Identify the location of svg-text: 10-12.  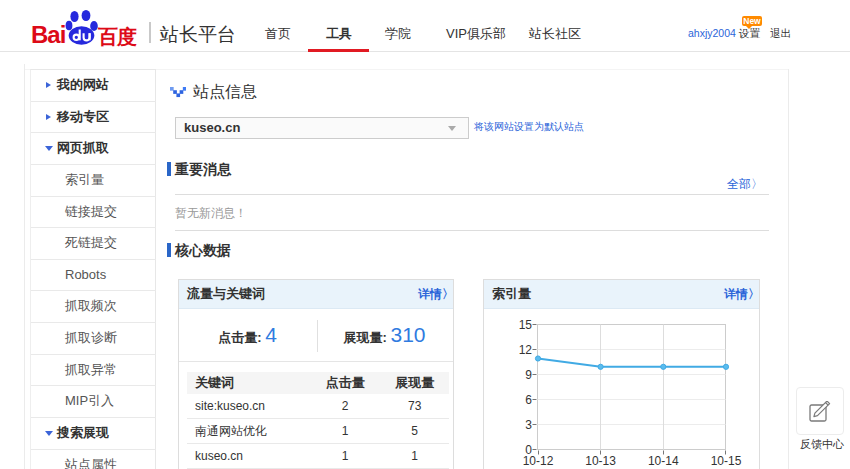
(538, 461).